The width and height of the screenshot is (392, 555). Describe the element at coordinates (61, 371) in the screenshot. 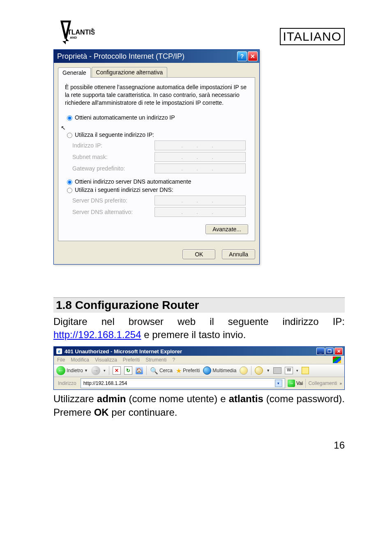

I see `back-icon: ←` at that location.